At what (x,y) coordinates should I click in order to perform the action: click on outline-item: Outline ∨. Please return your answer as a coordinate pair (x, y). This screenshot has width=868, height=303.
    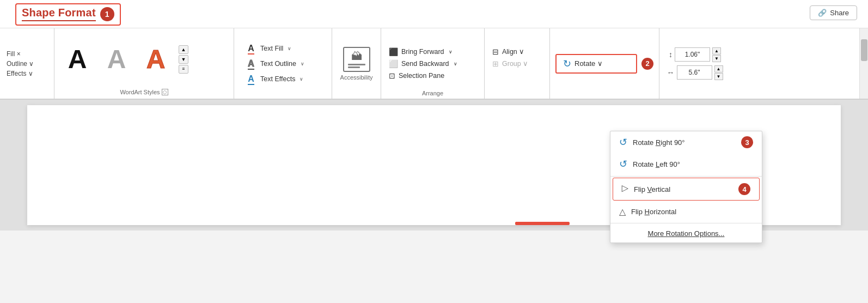
    Looking at the image, I should click on (28, 64).